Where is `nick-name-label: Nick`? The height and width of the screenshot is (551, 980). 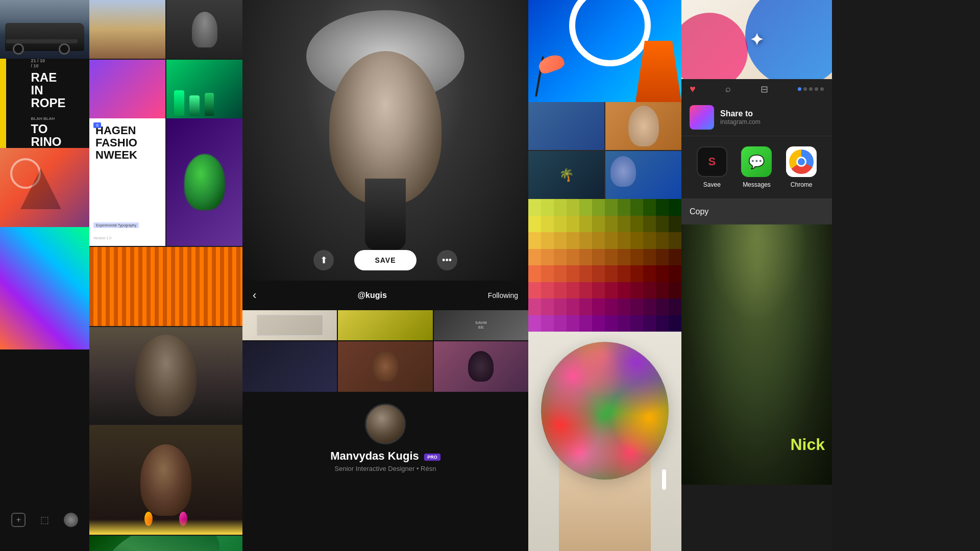
nick-name-label: Nick is located at coordinates (807, 445).